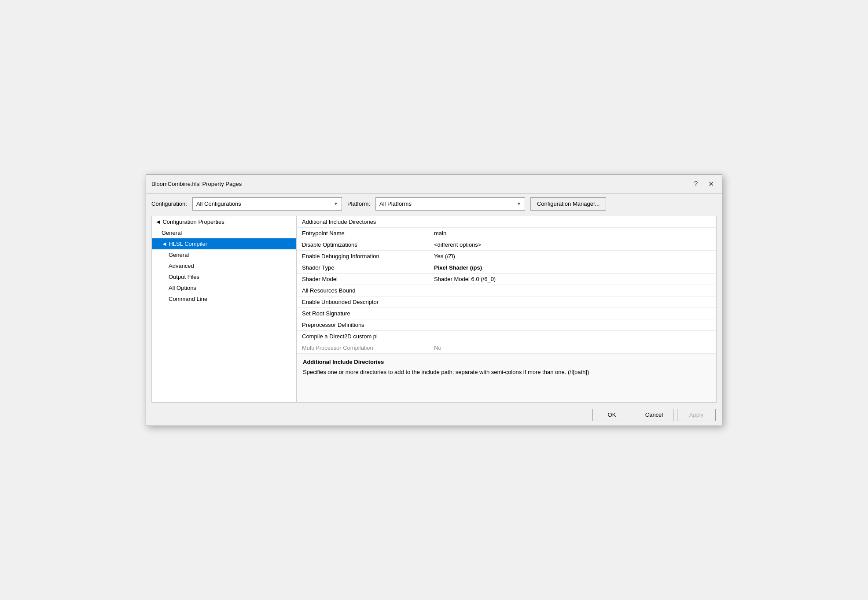 This screenshot has height=600, width=868. What do you see at coordinates (336, 204) in the screenshot?
I see `config-dropdown-arrow: ▼` at bounding box center [336, 204].